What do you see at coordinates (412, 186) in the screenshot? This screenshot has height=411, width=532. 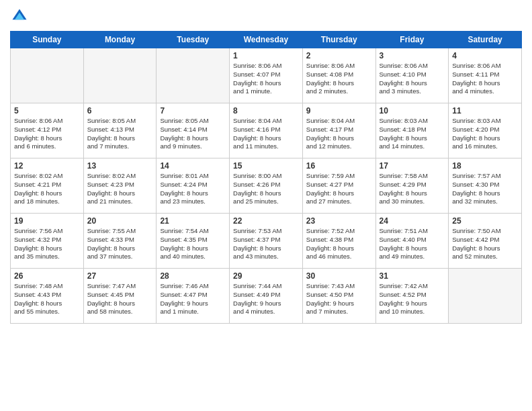 I see `calendar-cell: 17Sunrise: 7:58 AM Sunset: 4:29 PM Dayli…` at bounding box center [412, 186].